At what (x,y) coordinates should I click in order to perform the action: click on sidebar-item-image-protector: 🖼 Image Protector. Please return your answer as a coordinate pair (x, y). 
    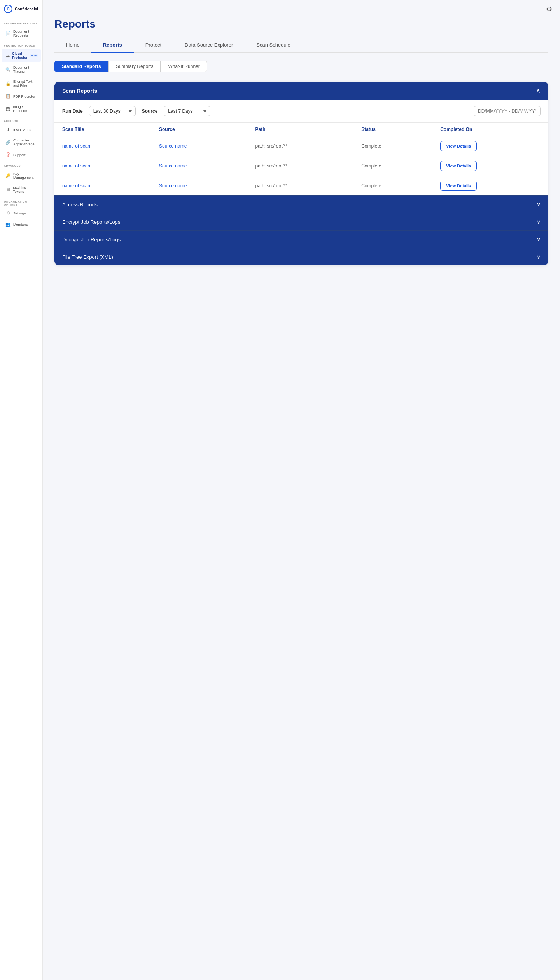
    Looking at the image, I should click on (21, 109).